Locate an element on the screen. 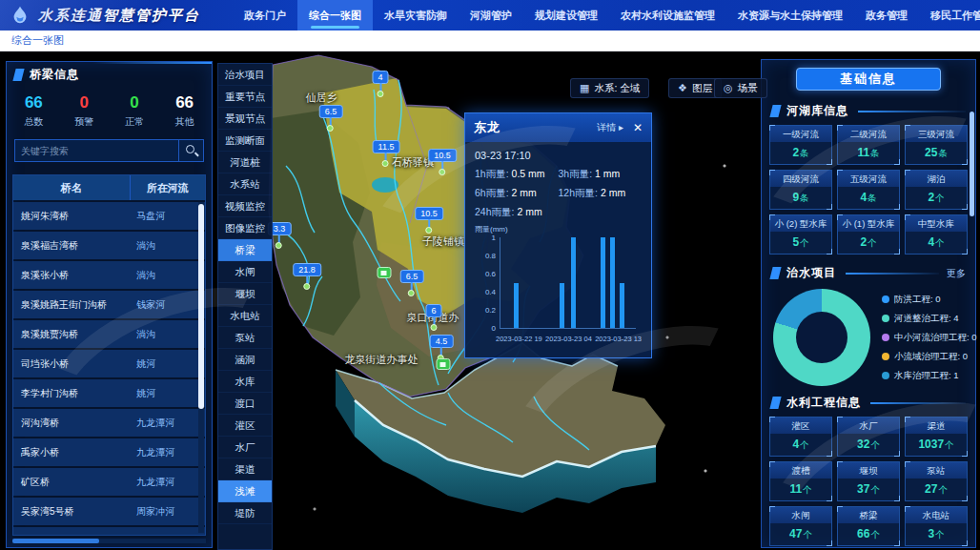 The height and width of the screenshot is (550, 980). info-card: 渠道1037个 is located at coordinates (936, 437).